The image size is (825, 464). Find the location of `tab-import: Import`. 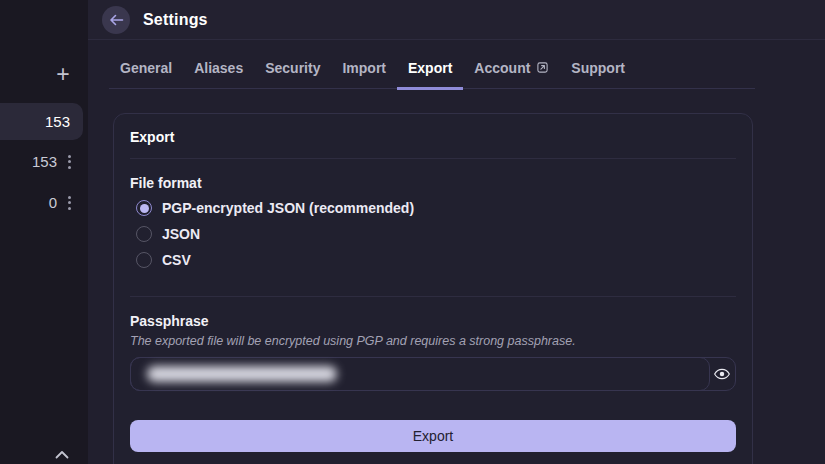

tab-import: Import is located at coordinates (364, 75).